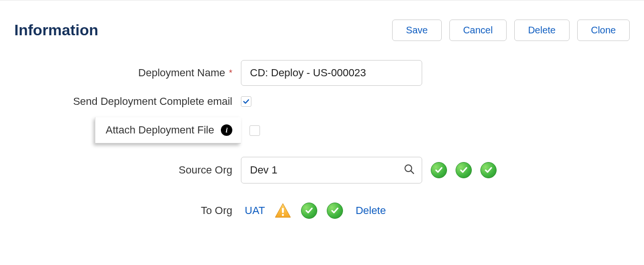 This screenshot has width=644, height=265. Describe the element at coordinates (231, 73) in the screenshot. I see `required-star-icon: *` at that location.